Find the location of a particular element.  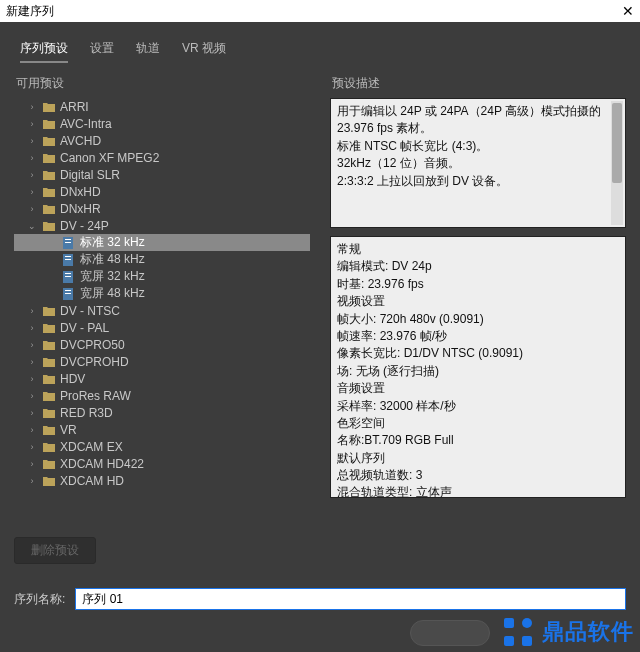

tab-vr: VR 视频 is located at coordinates (204, 52).